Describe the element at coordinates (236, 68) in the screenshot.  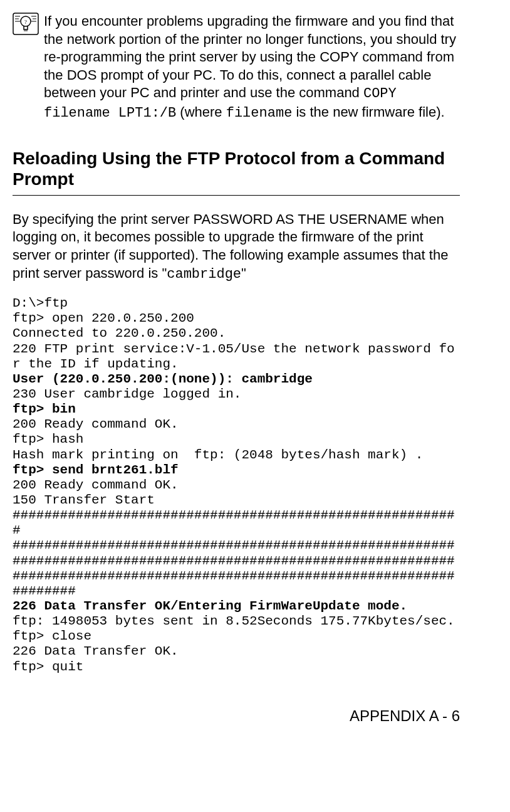
I see `tip-block: ? If you encounter problems upgrading th…` at that location.